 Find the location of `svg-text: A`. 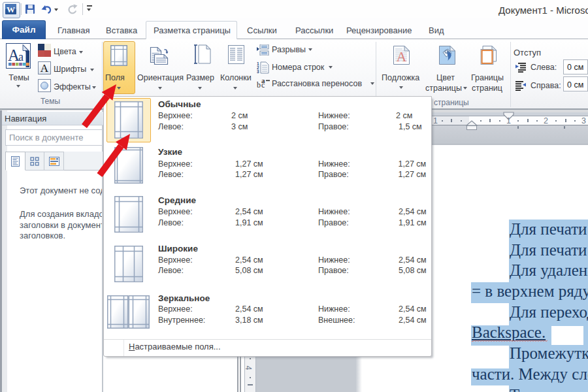

svg-text: A is located at coordinates (402, 56).